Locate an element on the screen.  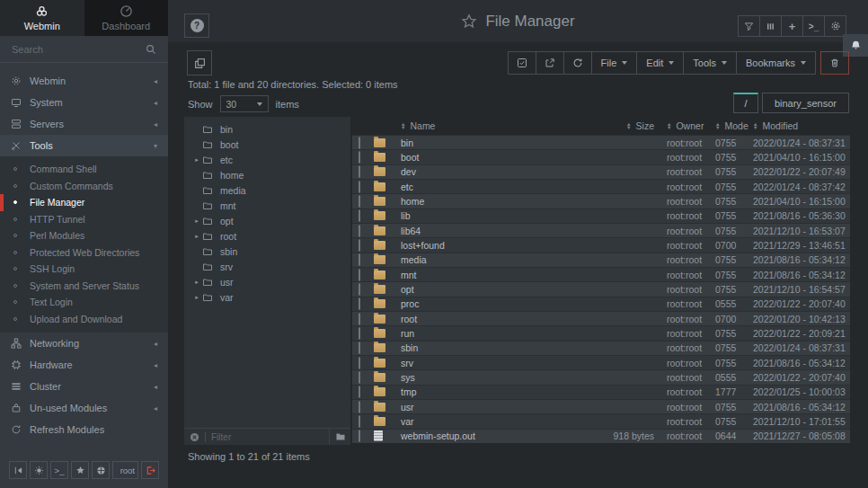
sidebar-item-webmin: Webmin◂ is located at coordinates (84, 81).